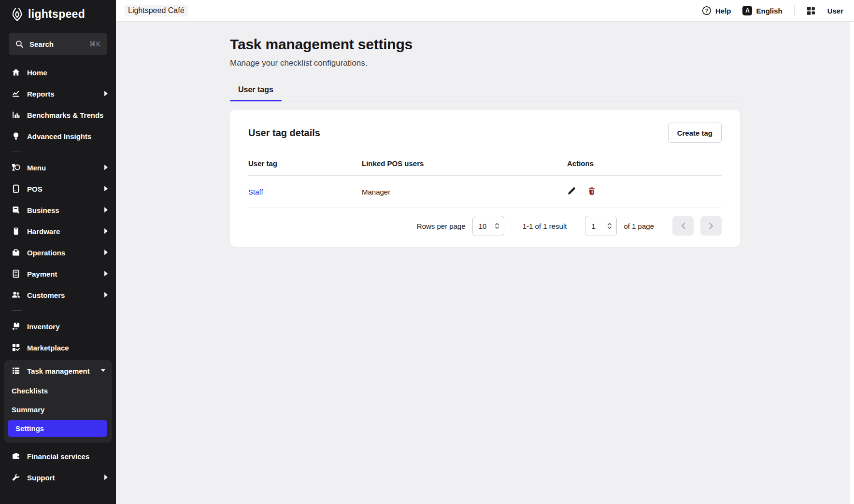 The height and width of the screenshot is (504, 854). What do you see at coordinates (58, 274) in the screenshot?
I see `sidebar-item-payment: Payment` at bounding box center [58, 274].